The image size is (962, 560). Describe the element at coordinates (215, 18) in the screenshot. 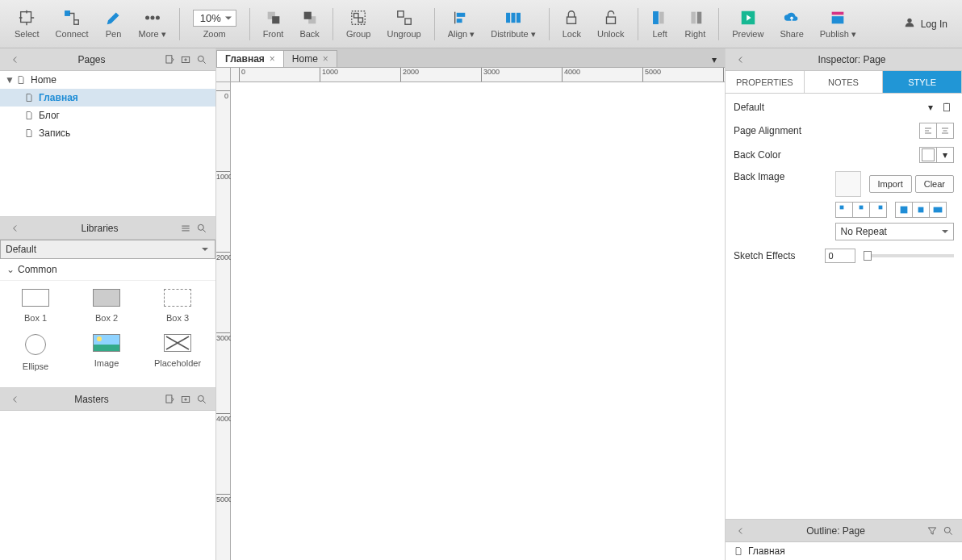

I see `zoom-select: 10%` at that location.